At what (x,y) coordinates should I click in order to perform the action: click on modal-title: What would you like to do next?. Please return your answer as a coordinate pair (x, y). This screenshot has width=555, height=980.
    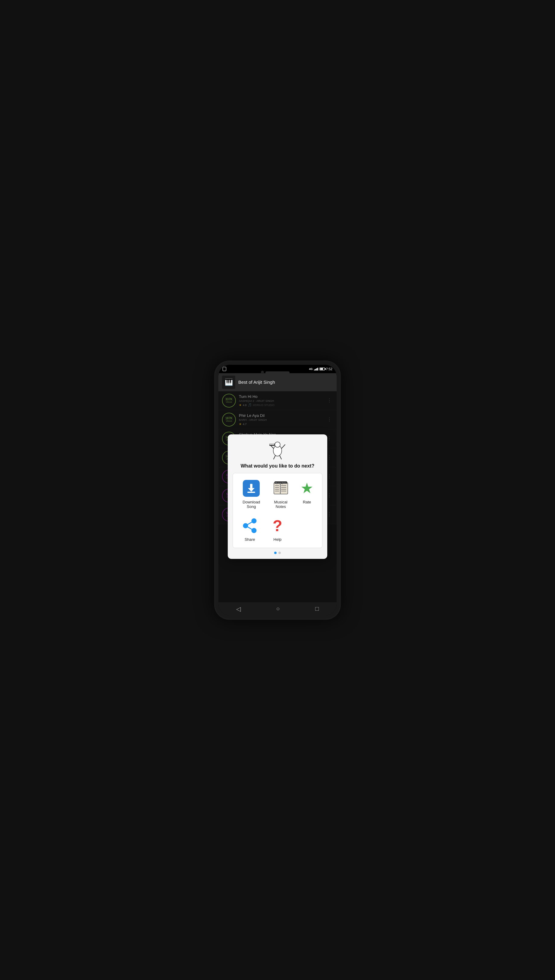
    Looking at the image, I should click on (278, 466).